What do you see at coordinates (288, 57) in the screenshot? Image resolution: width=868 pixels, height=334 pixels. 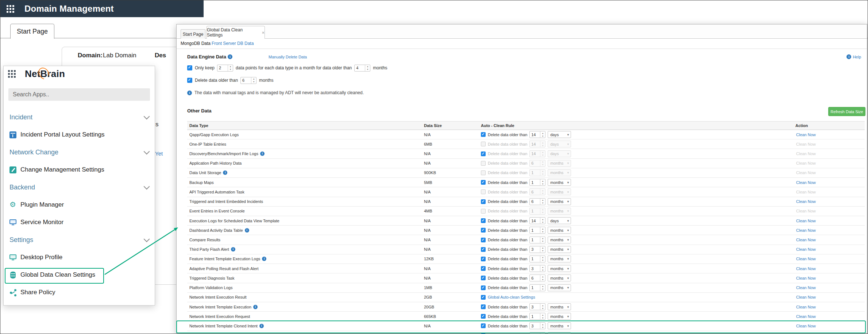 I see `manually-delete-data-link: Manually Delete Data` at bounding box center [288, 57].